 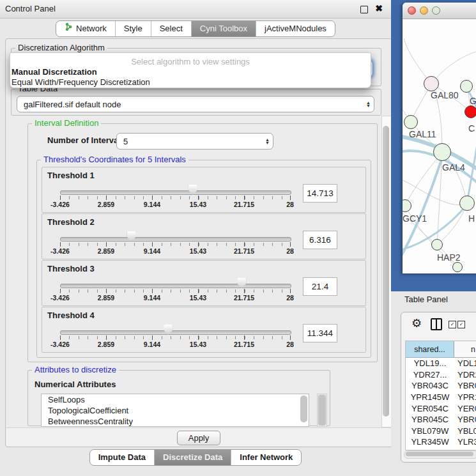 What do you see at coordinates (441, 408) in the screenshot?
I see `table-row: YER054CYER0` at bounding box center [441, 408].